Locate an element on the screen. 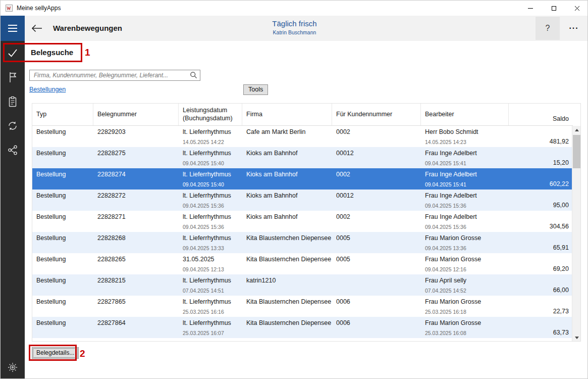  cell-bearbeiter: Frau Inge Adelbert 09.04.2025 15:36 is located at coordinates (465, 200).